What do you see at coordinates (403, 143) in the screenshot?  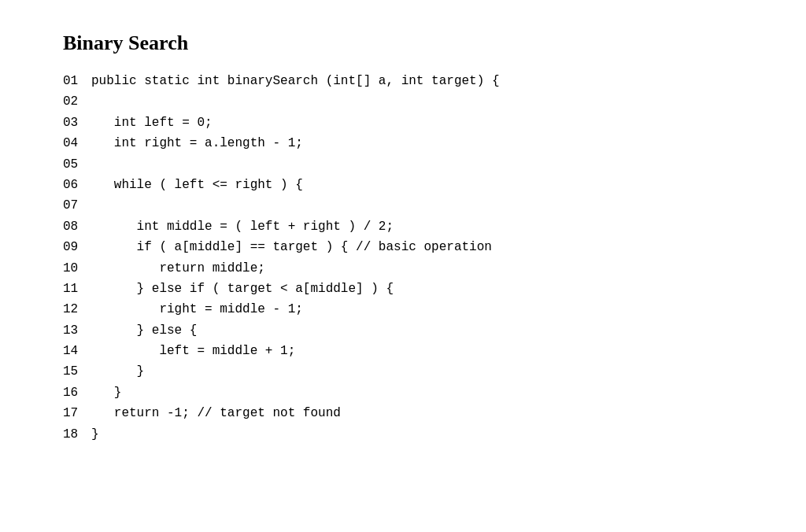 I see `code-line: 04 int right = a.length - 1;` at bounding box center [403, 143].